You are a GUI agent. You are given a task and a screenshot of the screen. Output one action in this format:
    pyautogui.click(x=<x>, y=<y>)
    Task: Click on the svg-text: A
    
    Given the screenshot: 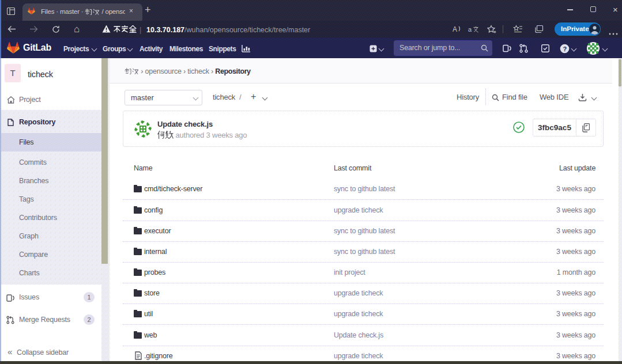 What is the action you would take?
    pyautogui.click(x=455, y=29)
    